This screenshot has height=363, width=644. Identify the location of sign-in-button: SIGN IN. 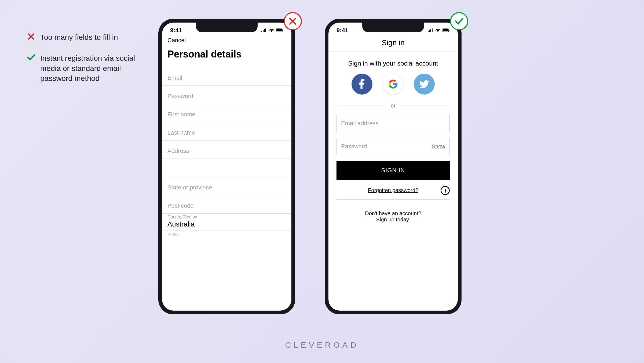
(393, 170).